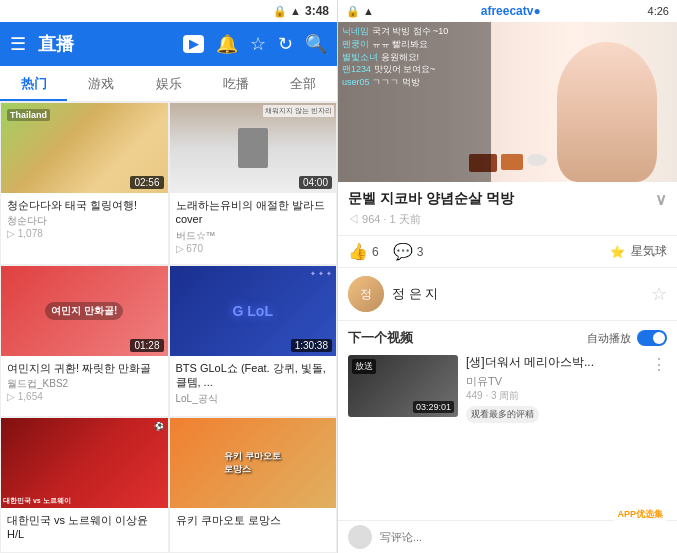 Image resolution: width=677 pixels, height=553 pixels. Describe the element at coordinates (508, 102) in the screenshot. I see `video-player: 닉네임 국겨 박빙 점수 ~10 펜쿵이 ㅠㅠ 빨리봐요 별빛소녀 응원해요! …` at that location.